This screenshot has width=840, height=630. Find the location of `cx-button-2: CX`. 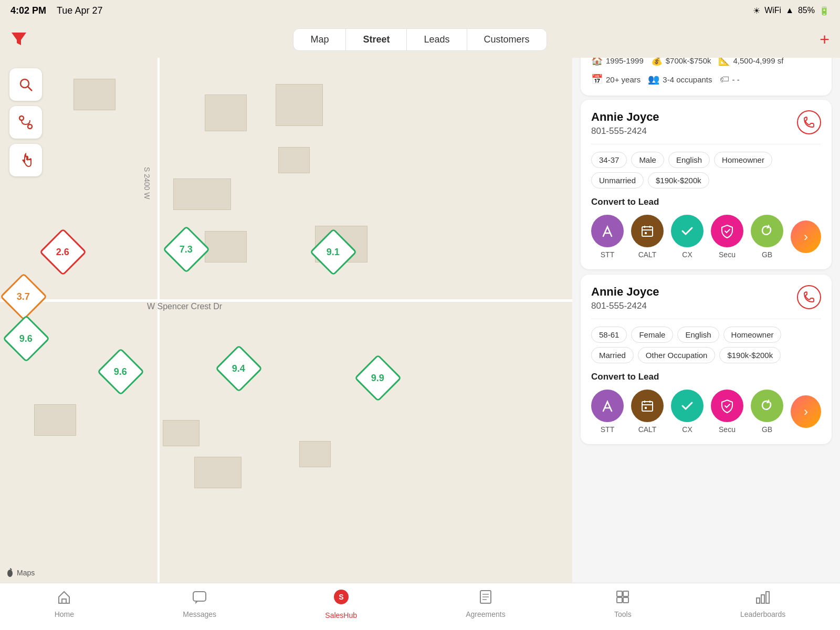

cx-button-2: CX is located at coordinates (687, 412).